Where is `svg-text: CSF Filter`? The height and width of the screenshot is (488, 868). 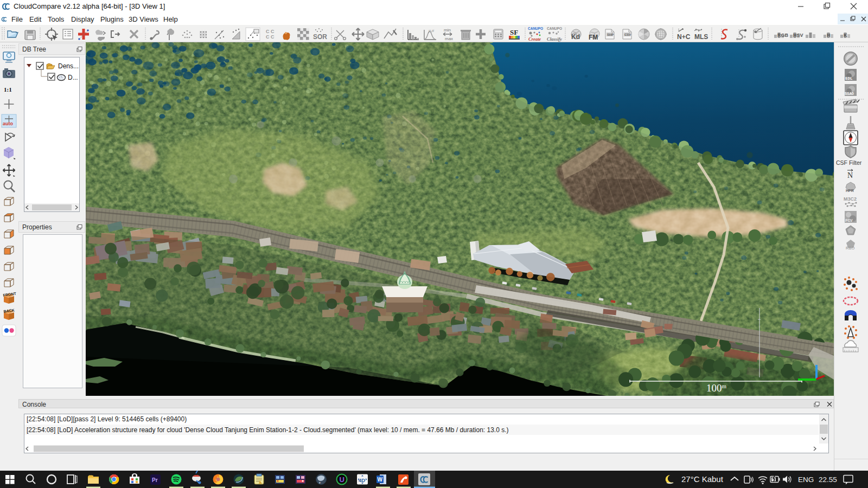 svg-text: CSF Filter is located at coordinates (849, 163).